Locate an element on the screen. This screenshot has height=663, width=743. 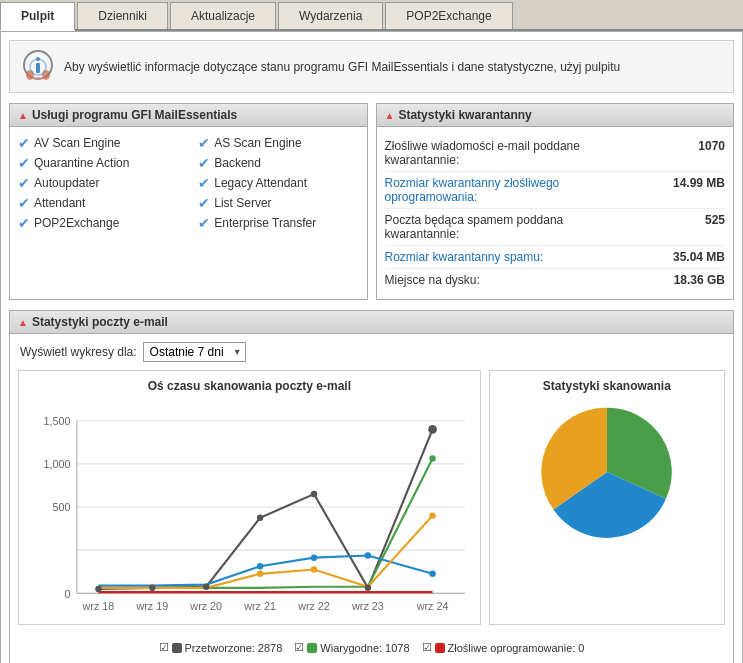
tab-pop2exchange: POP2Exchange is located at coordinates (448, 16).